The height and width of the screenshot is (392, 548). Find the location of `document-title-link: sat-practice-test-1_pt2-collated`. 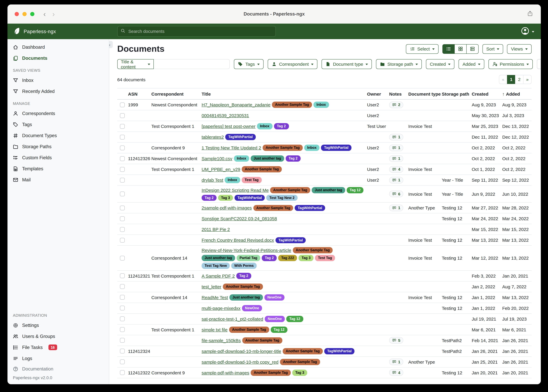

document-title-link: sat-practice-test-1_pt2-collated is located at coordinates (232, 319).